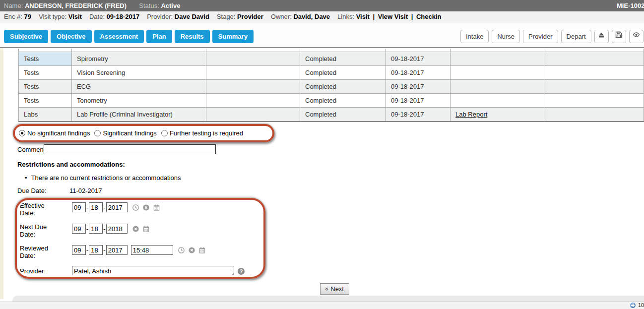 The image size is (644, 309). Describe the element at coordinates (117, 250) in the screenshot. I see `reviewed-year-input` at that location.